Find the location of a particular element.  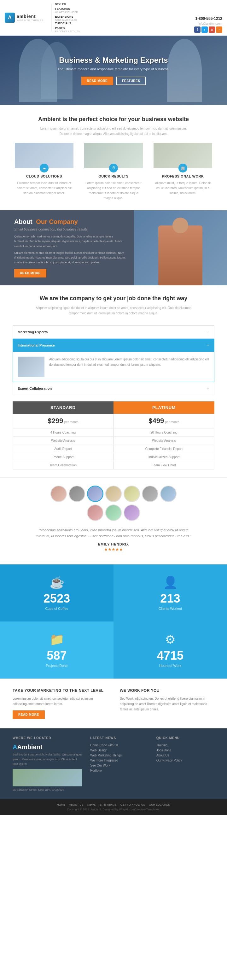

about-read-more-button: READ MORE is located at coordinates (30, 273).